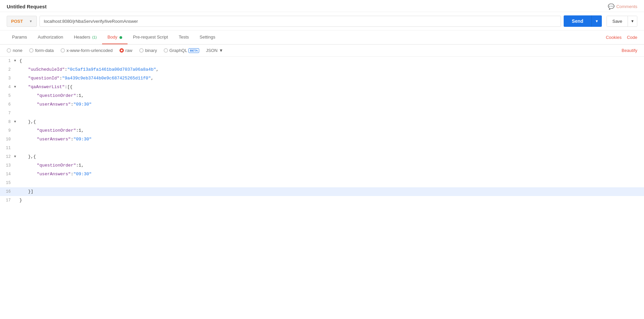 The width and height of the screenshot is (644, 319). I want to click on json-format-dropdown: JSON ▼, so click(215, 50).